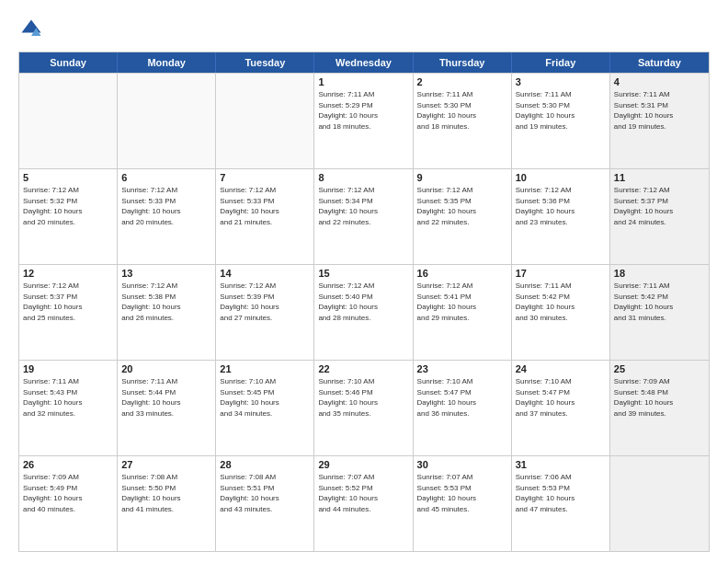  Describe the element at coordinates (660, 273) in the screenshot. I see `day-number: 18` at that location.